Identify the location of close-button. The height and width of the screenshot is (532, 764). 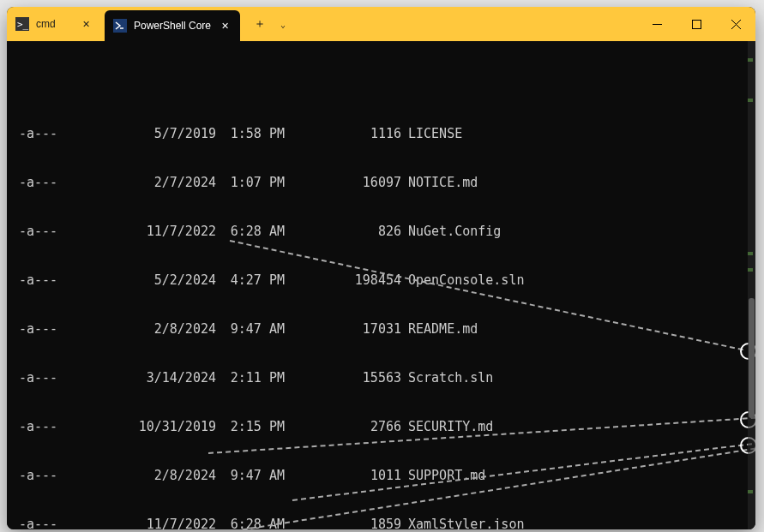
(736, 24).